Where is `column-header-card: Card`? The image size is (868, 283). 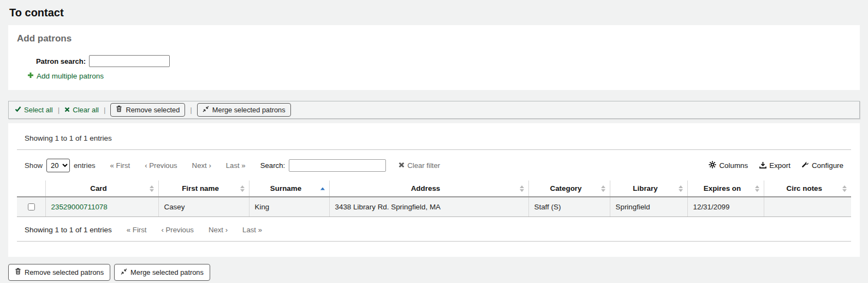
column-header-card: Card is located at coordinates (102, 189).